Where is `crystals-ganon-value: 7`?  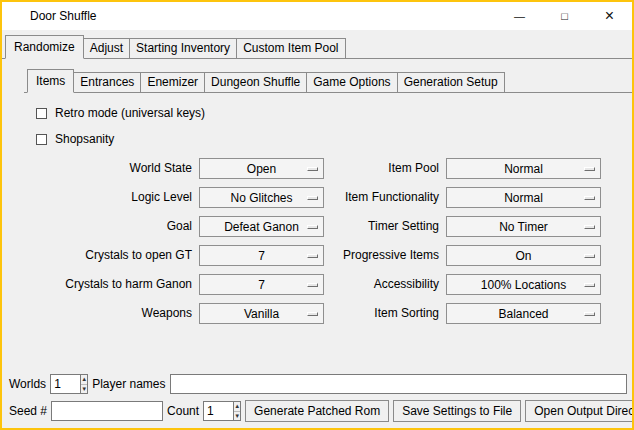 crystals-ganon-value: 7 is located at coordinates (262, 285).